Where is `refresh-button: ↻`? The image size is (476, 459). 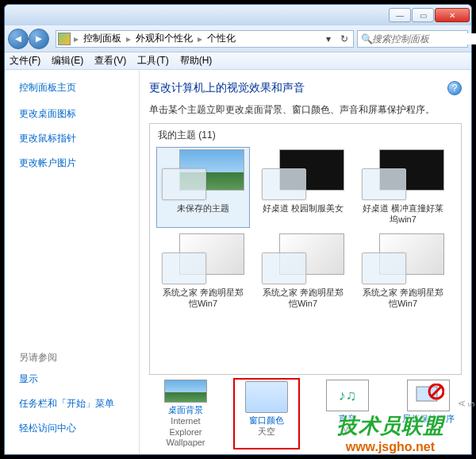 refresh-button: ↻ is located at coordinates (344, 39).